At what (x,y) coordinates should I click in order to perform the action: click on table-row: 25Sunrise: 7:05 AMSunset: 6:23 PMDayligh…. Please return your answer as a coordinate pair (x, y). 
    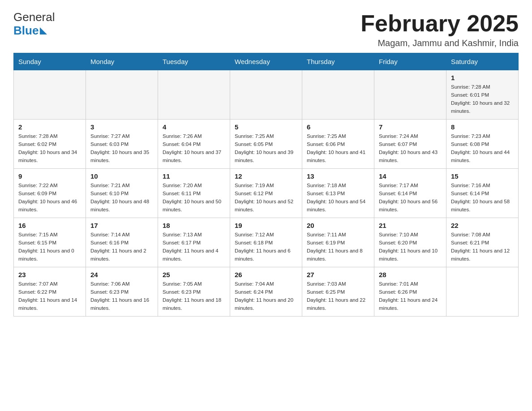
    Looking at the image, I should click on (194, 292).